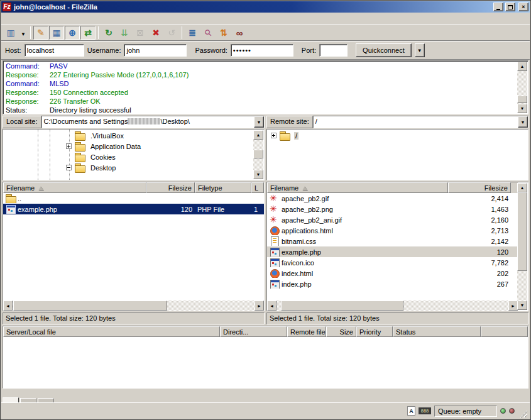  Describe the element at coordinates (133, 306) in the screenshot. I see `local-hscrollbar: ◄ ►` at that location.